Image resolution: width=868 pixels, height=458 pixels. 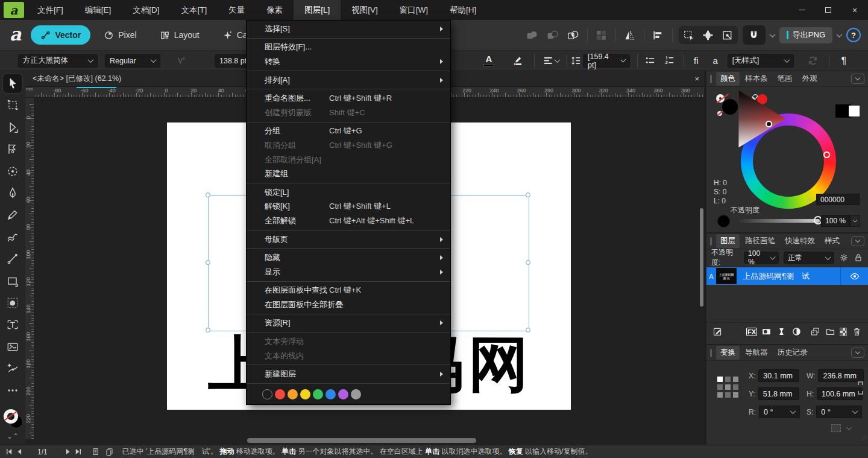 I want to click on tag-color-35c45c, so click(x=318, y=395).